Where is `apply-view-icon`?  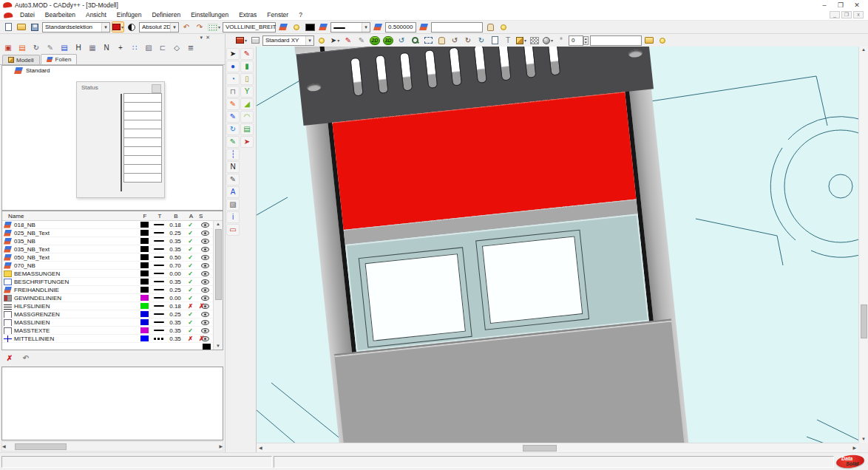
apply-view-icon is located at coordinates (649, 40).